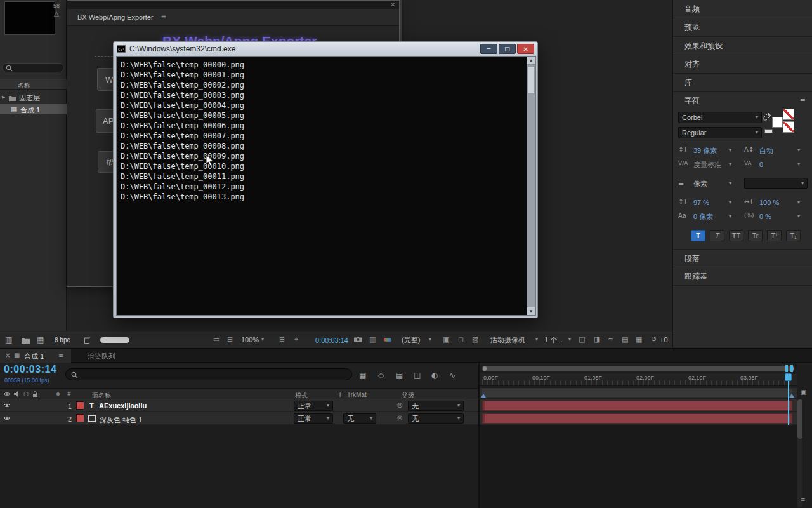 This screenshot has height=508, width=812. What do you see at coordinates (765, 217) in the screenshot?
I see `tsume-value: 0 %` at bounding box center [765, 217].